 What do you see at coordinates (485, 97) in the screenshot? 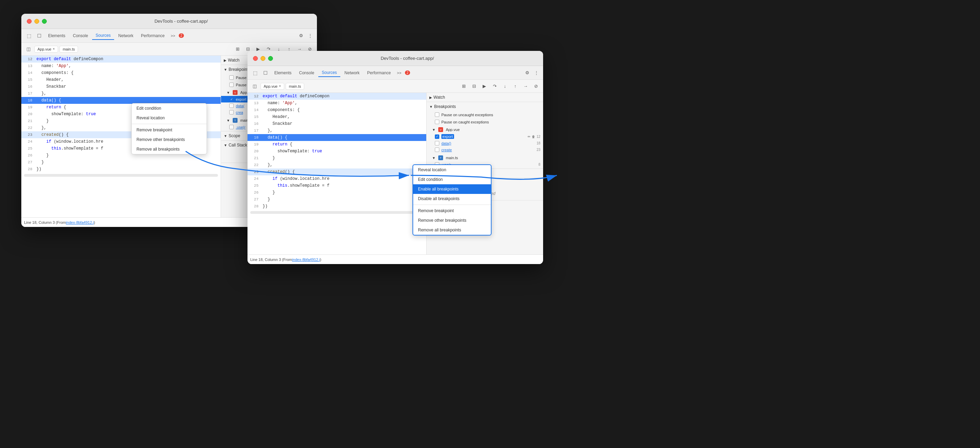
I see `watch-header-2: ▶ Watch` at bounding box center [485, 97].